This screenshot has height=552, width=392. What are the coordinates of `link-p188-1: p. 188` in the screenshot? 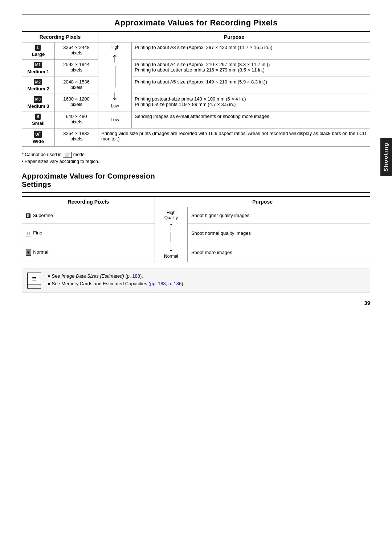 It's located at (134, 276).